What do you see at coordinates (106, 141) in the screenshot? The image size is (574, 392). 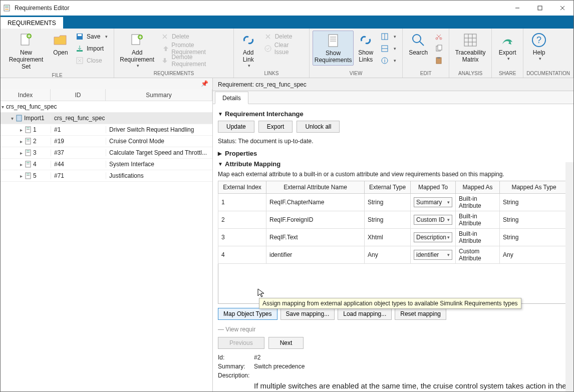 I see `tree-row: ▸2#19Cruise Control Mode` at bounding box center [106, 141].